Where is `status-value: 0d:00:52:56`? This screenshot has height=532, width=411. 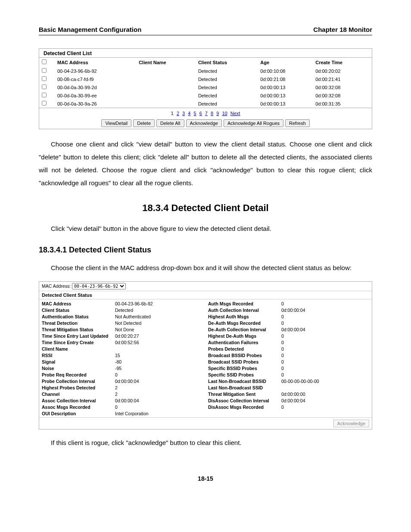
status-value: 0d:00:52:56 is located at coordinates (159, 342).